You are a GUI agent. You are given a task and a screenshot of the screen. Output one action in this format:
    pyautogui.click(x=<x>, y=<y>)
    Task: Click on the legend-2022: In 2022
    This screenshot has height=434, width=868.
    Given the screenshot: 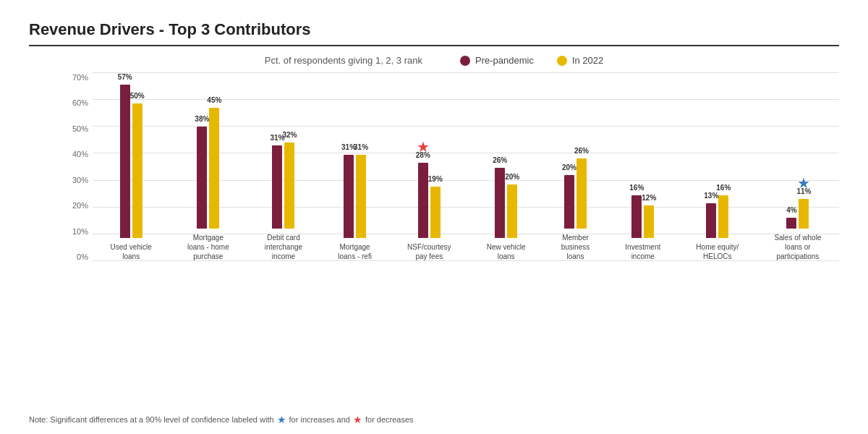 What is the action you would take?
    pyautogui.click(x=580, y=61)
    